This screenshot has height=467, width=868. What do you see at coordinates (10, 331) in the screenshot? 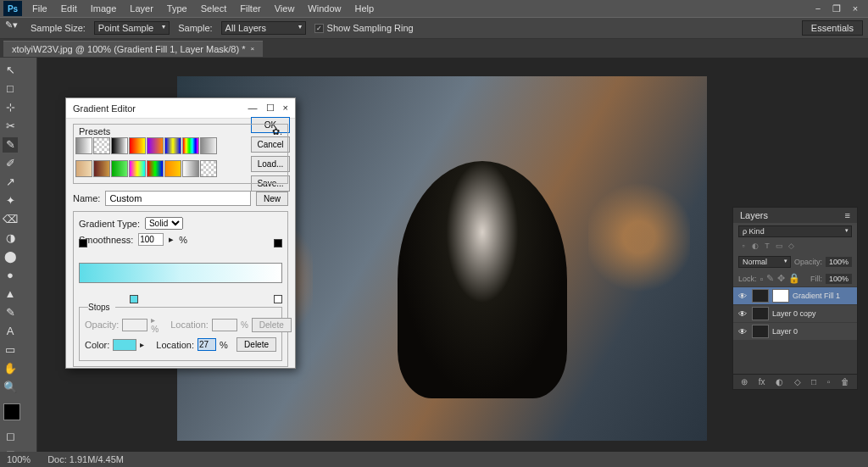
I see `tool-button-14: A` at bounding box center [10, 331].